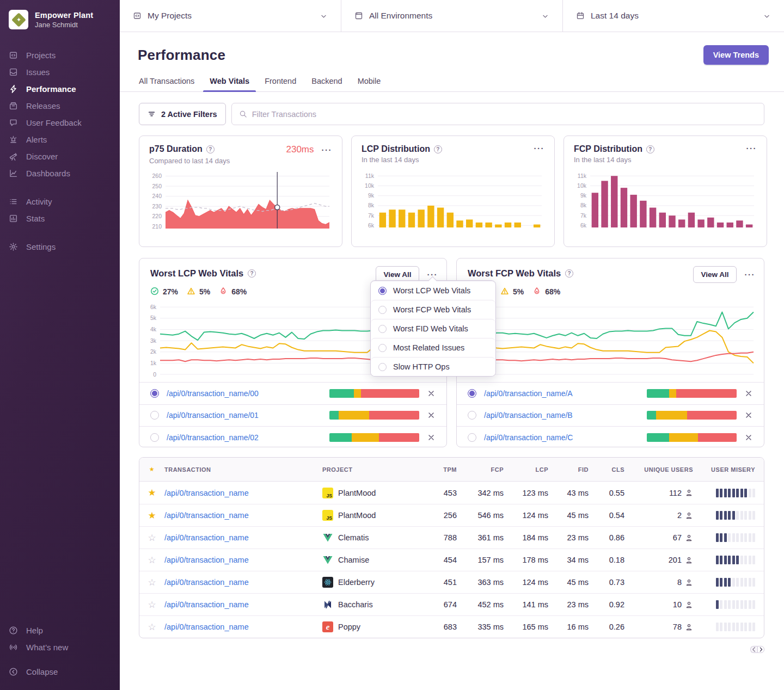 This screenshot has height=690, width=784. Describe the element at coordinates (673, 393) in the screenshot. I see `meh-segment` at that location.